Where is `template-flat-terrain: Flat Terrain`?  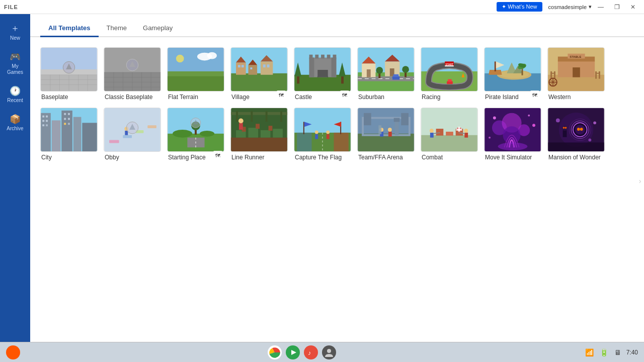 template-flat-terrain: Flat Terrain is located at coordinates (196, 74).